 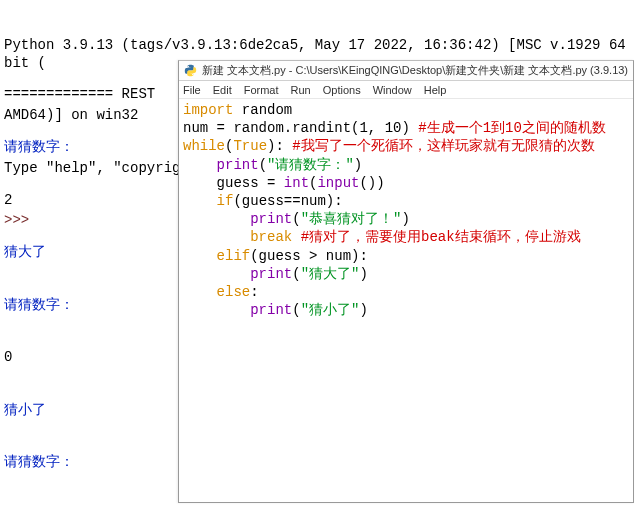 I want to click on string: "请猜数字：", so click(x=310, y=165).